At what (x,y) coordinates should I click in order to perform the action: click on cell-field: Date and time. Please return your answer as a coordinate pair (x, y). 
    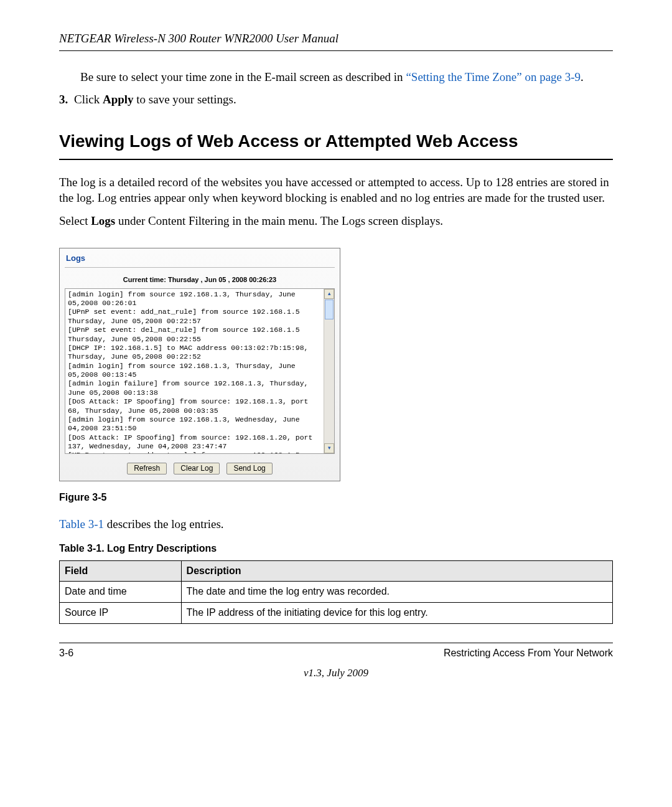
    Looking at the image, I should click on (121, 592).